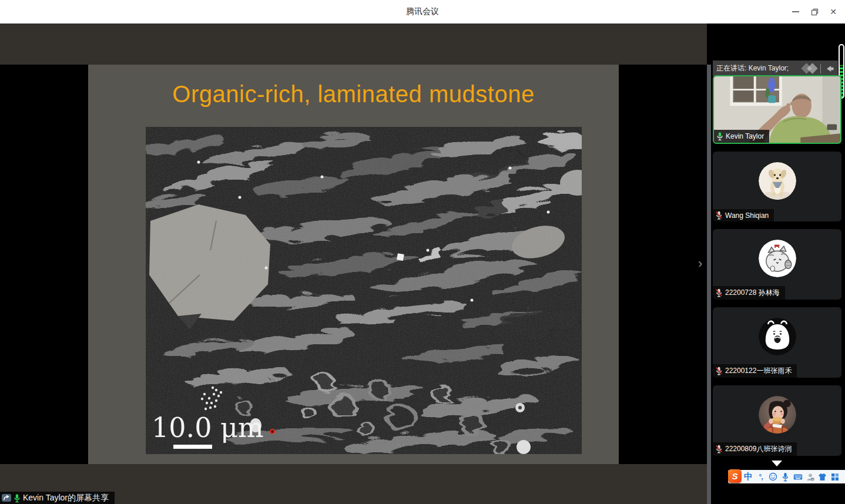 This screenshot has width=845, height=504. Describe the element at coordinates (58, 498) in the screenshot. I see `screen-share-banner: Kevin Taylor的屏幕共享` at that location.